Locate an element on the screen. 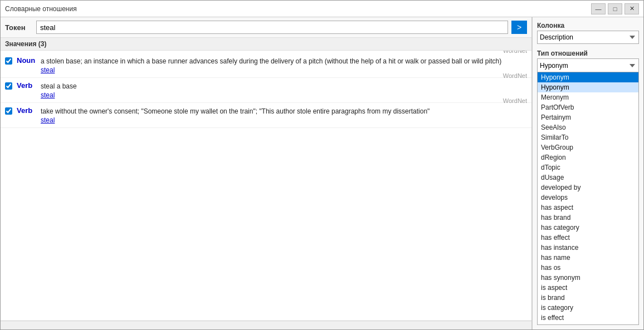 Image resolution: width=644 pixels, height=330 pixels. window-title: Словарные отношения is located at coordinates (41, 9).